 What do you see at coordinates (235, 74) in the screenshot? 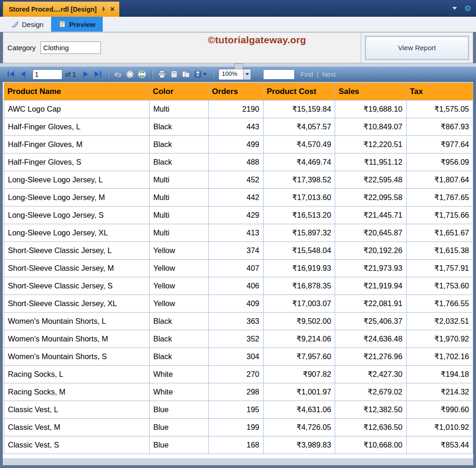
I see `zoom-dropdown: 100%` at bounding box center [235, 74].